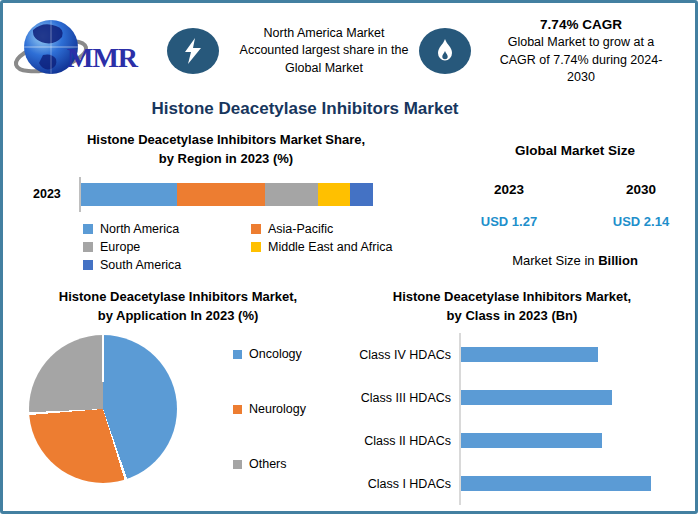 This screenshot has width=698, height=514. I want to click on legend-label: South America, so click(140, 265).